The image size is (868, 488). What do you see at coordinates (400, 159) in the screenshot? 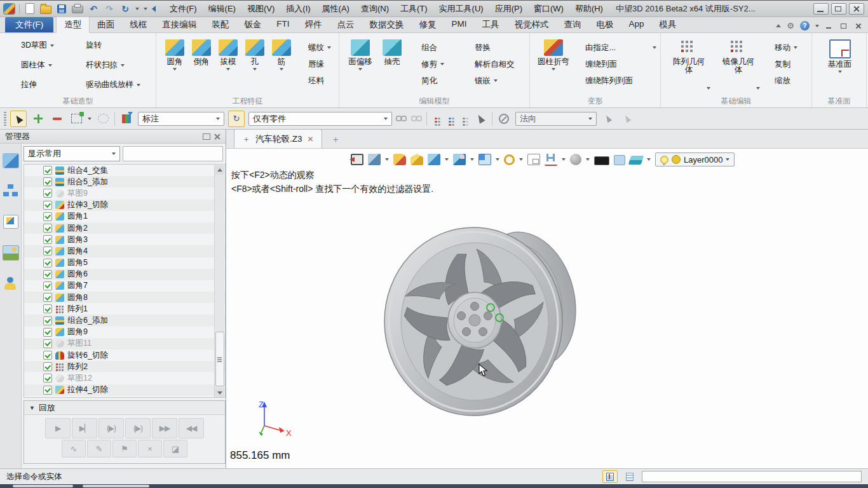
I see `erase-highlight-icon` at bounding box center [400, 159].